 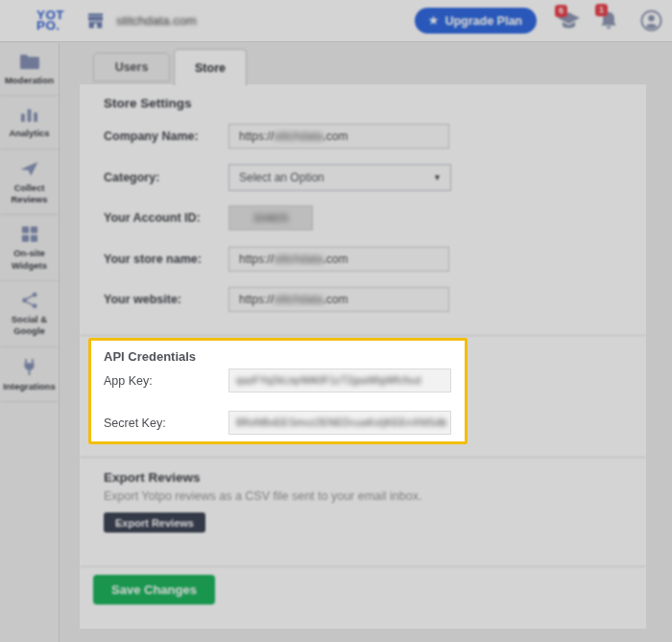 What do you see at coordinates (29, 115) in the screenshot?
I see `bar-chart-icon` at bounding box center [29, 115].